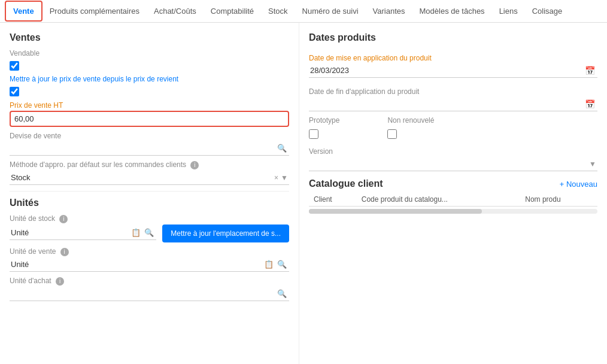 The height and width of the screenshot is (364, 607). Describe the element at coordinates (136, 232) in the screenshot. I see `unite-stock-copy-icon: 📋` at that location.